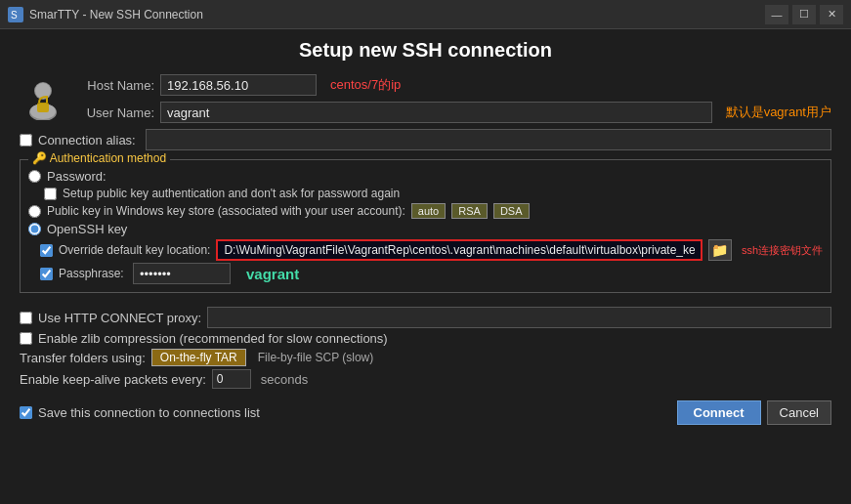 The image size is (851, 504). I want to click on rsa-button: RSA, so click(469, 211).